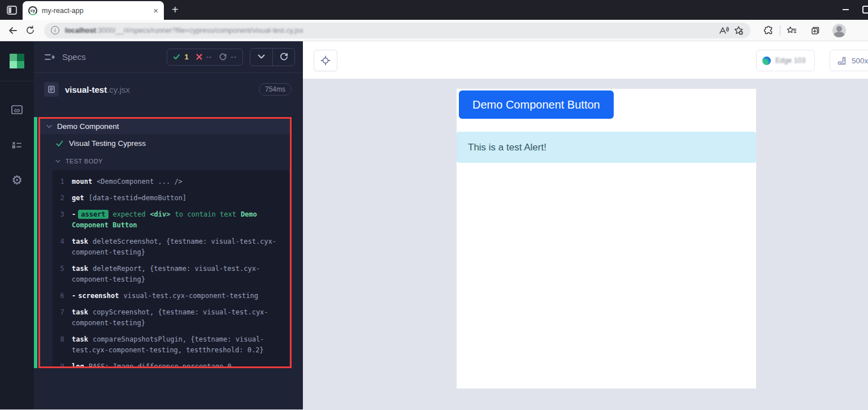 The image size is (868, 410). I want to click on command-content: mount<DemoComponent ... />, so click(178, 182).